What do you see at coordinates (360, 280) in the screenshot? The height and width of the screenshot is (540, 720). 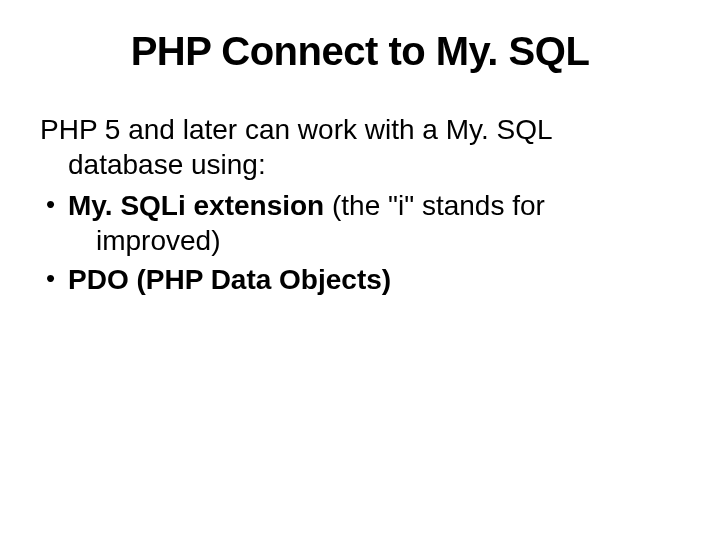 I see `list-item: PDO (PHP Data Objects)` at bounding box center [360, 280].